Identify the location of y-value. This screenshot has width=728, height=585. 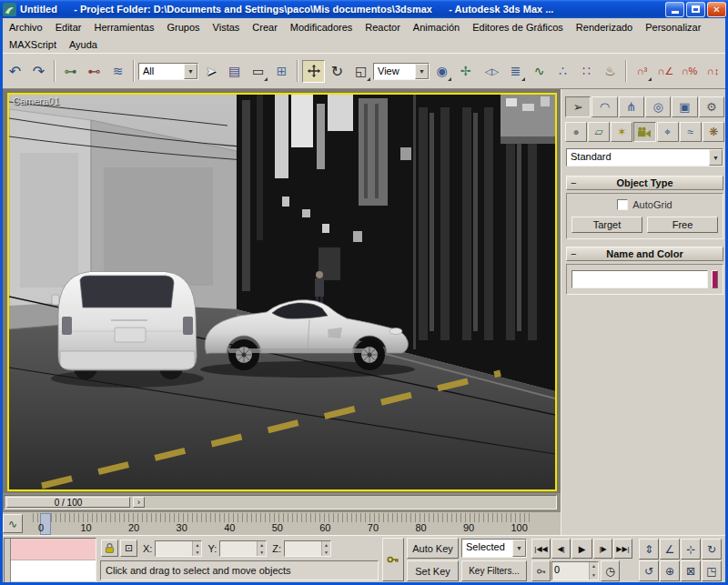
(238, 549).